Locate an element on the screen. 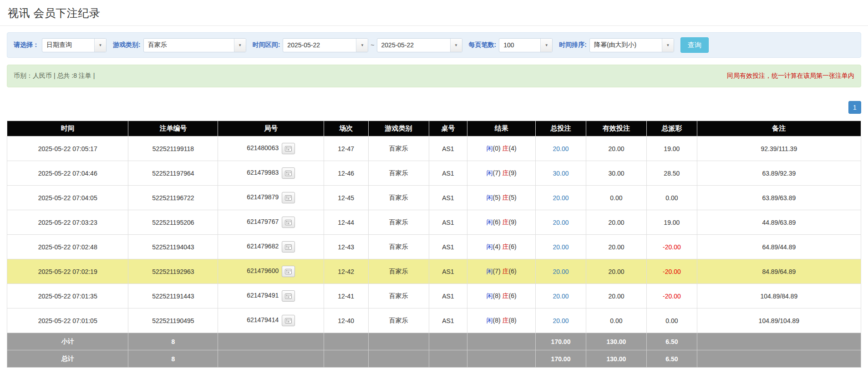 The image size is (868, 374). round-number: 621479767 is located at coordinates (263, 222).